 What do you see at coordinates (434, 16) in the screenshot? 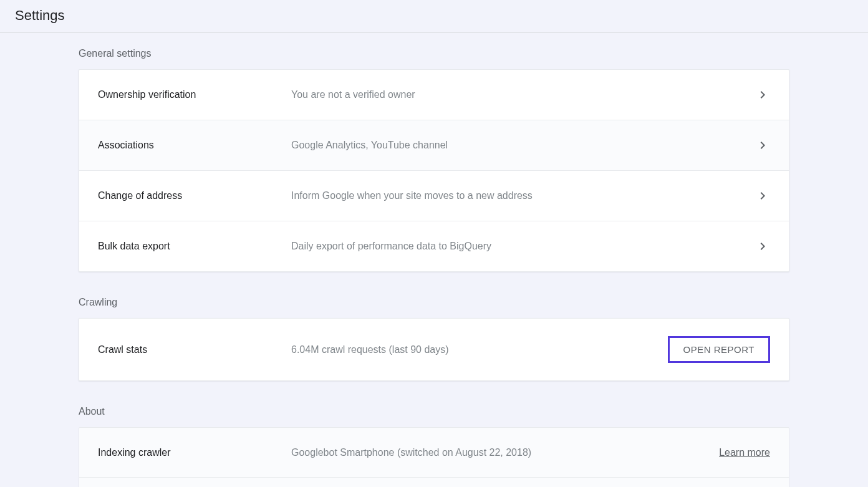
I see `page-title: Settings` at bounding box center [434, 16].